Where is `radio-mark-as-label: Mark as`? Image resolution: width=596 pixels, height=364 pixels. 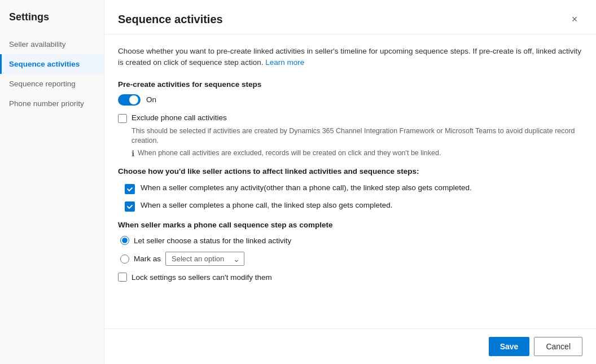 radio-mark-as-label: Mark as is located at coordinates (147, 258).